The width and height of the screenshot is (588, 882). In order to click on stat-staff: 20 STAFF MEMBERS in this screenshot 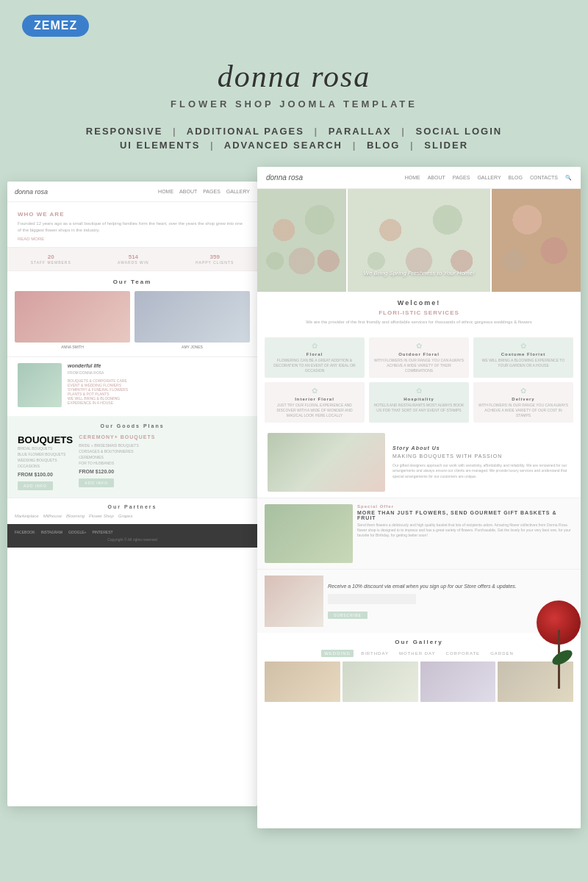, I will do `click(51, 259)`.